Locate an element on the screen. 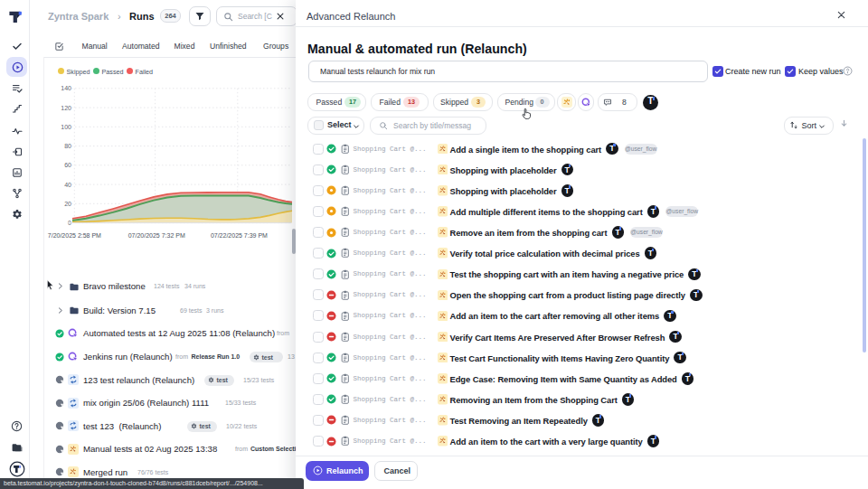 This screenshot has width=868, height=489. svg-text: 07/20/2025 7:32 PM is located at coordinates (157, 235).